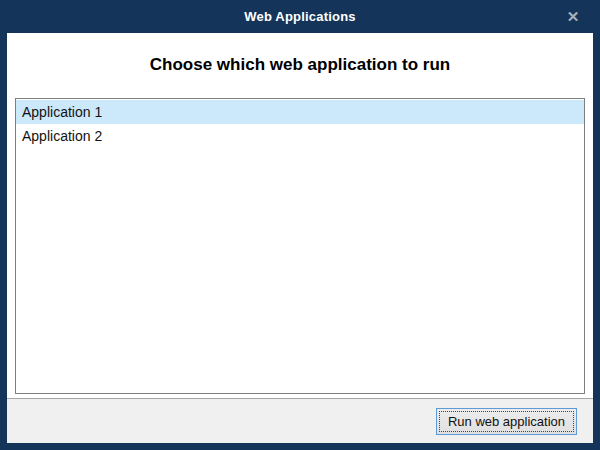 This screenshot has height=450, width=600. Describe the element at coordinates (573, 16) in the screenshot. I see `close-button: ✕` at that location.